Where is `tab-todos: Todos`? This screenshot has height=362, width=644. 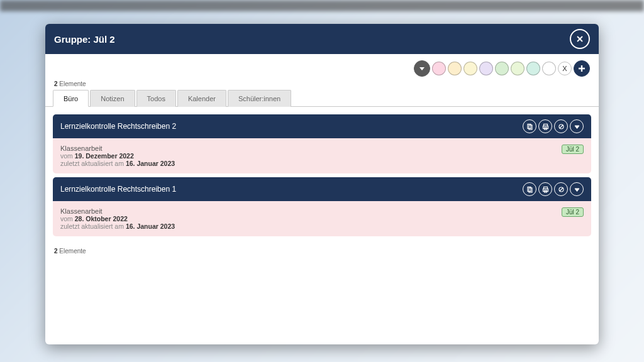 tab-todos: Todos is located at coordinates (156, 98).